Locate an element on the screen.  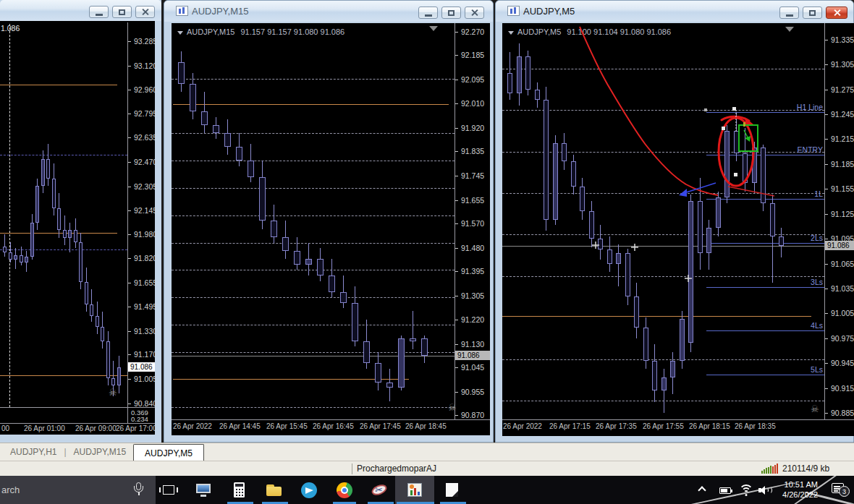
microphone-icon is located at coordinates (139, 490).